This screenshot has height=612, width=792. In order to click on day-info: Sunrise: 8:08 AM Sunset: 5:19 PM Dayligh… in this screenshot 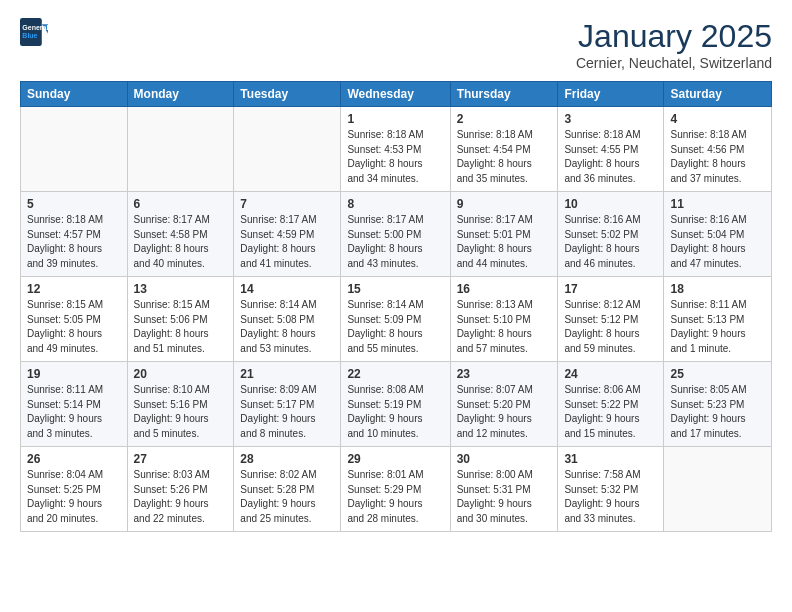, I will do `click(395, 412)`.